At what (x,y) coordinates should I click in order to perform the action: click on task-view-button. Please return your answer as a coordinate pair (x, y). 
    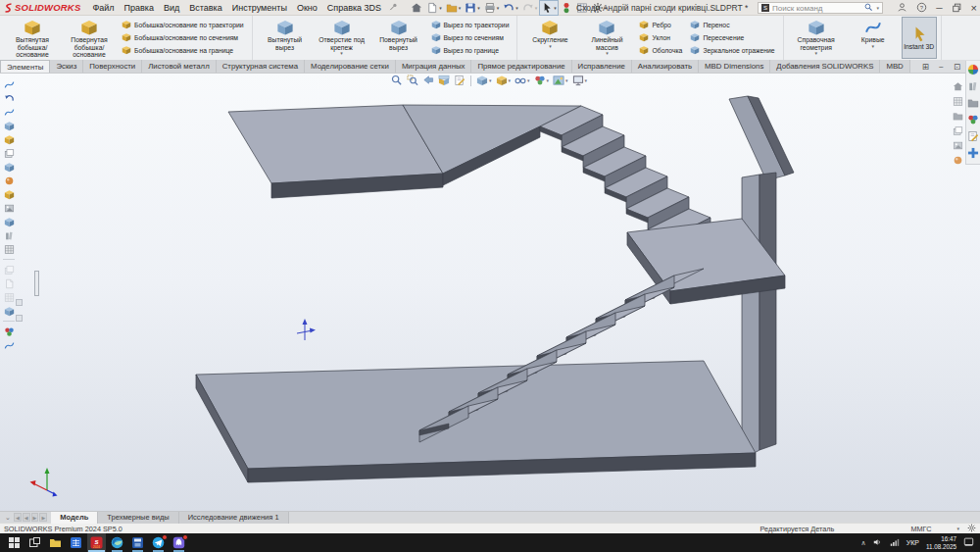
    Looking at the image, I should click on (35, 543).